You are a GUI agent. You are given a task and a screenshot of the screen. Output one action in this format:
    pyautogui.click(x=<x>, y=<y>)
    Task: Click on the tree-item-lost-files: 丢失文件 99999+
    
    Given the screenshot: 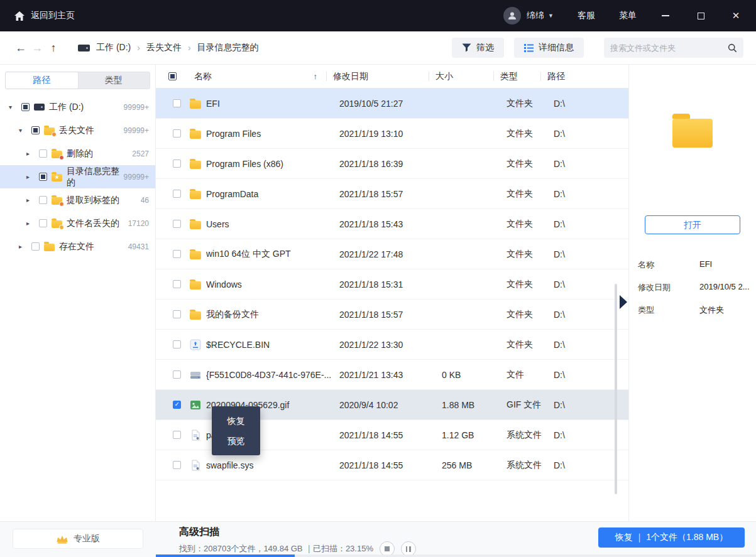 What is the action you would take?
    pyautogui.click(x=78, y=131)
    